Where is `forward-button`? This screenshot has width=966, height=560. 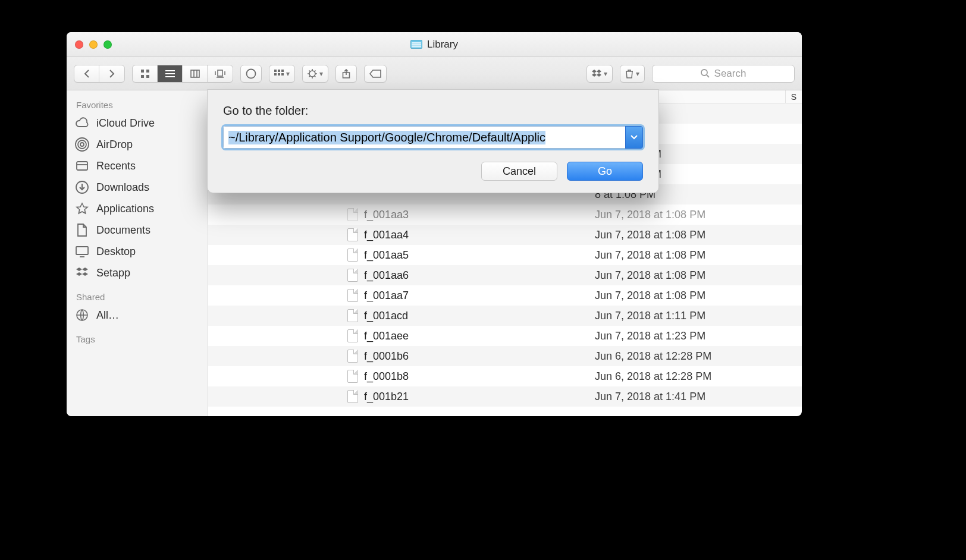
forward-button is located at coordinates (112, 74).